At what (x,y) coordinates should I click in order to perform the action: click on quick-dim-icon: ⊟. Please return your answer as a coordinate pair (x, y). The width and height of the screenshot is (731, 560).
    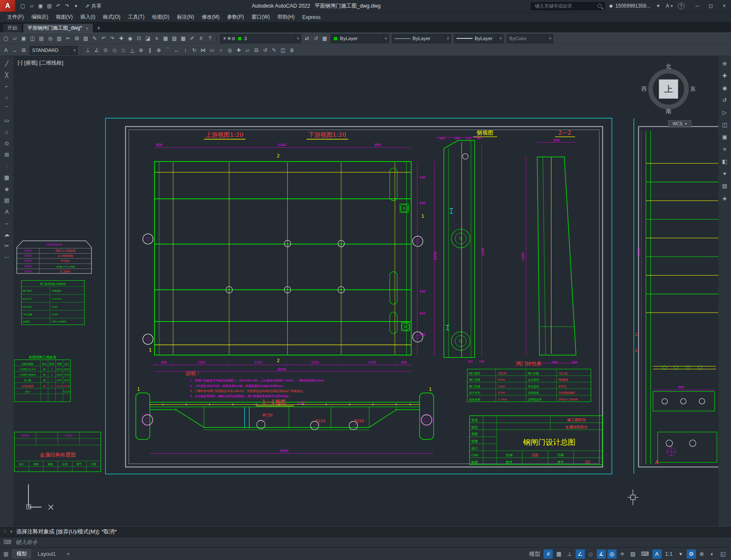
    Looking at the image, I should click on (256, 50).